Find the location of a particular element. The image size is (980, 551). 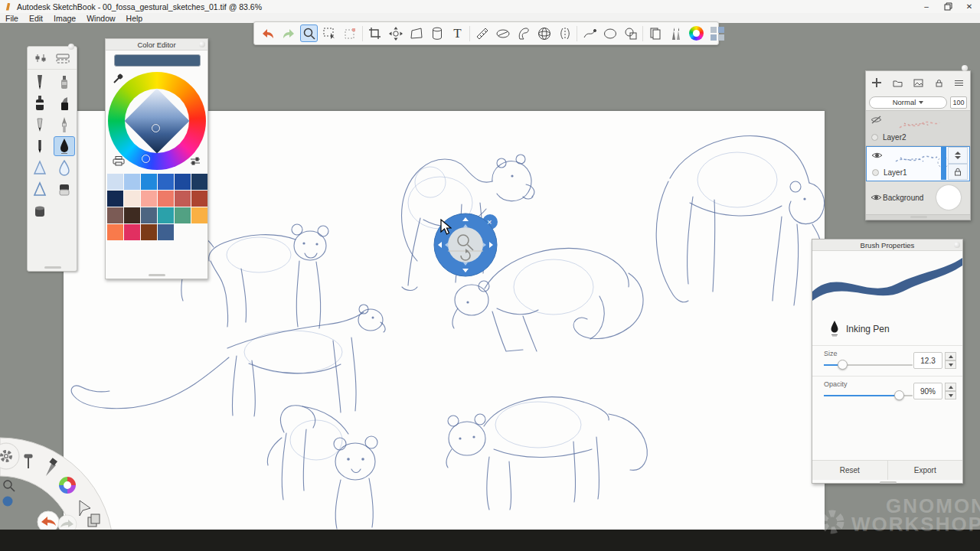

add-layer-icon is located at coordinates (877, 83).